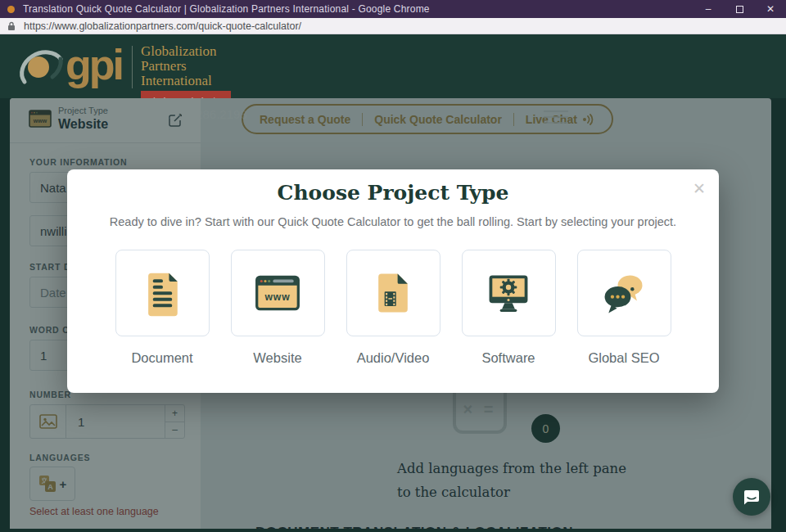 The width and height of the screenshot is (786, 532). Describe the element at coordinates (393, 9) in the screenshot. I see `browser-titlebar: Translation Quick Quote Calculator | Glo…` at that location.